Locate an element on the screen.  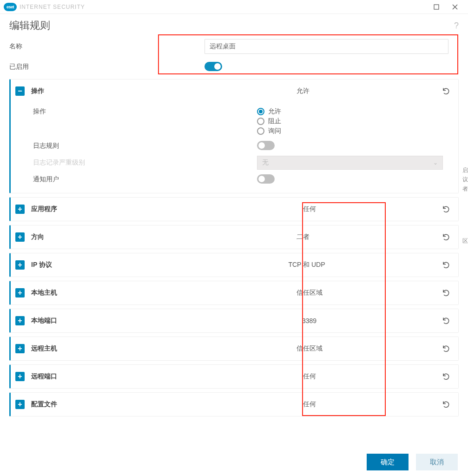
section-remote-port-header: + 远程端口 任何 is located at coordinates (234, 377).